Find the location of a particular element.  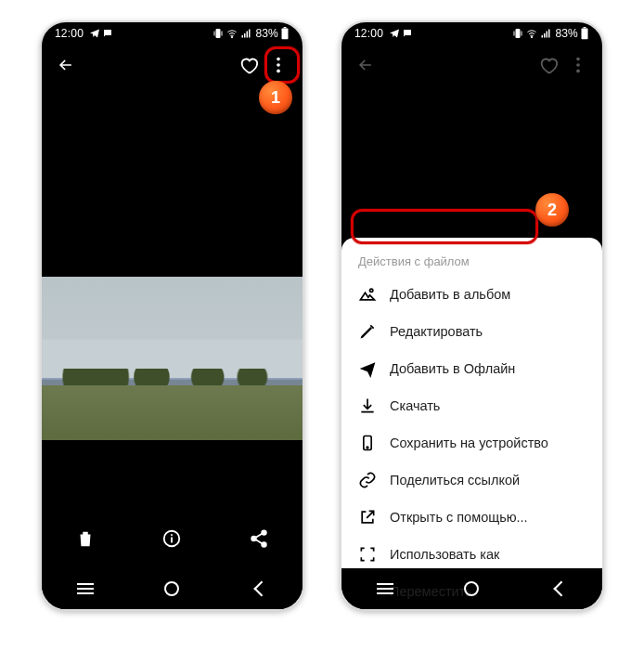

trash-icon is located at coordinates (85, 539).